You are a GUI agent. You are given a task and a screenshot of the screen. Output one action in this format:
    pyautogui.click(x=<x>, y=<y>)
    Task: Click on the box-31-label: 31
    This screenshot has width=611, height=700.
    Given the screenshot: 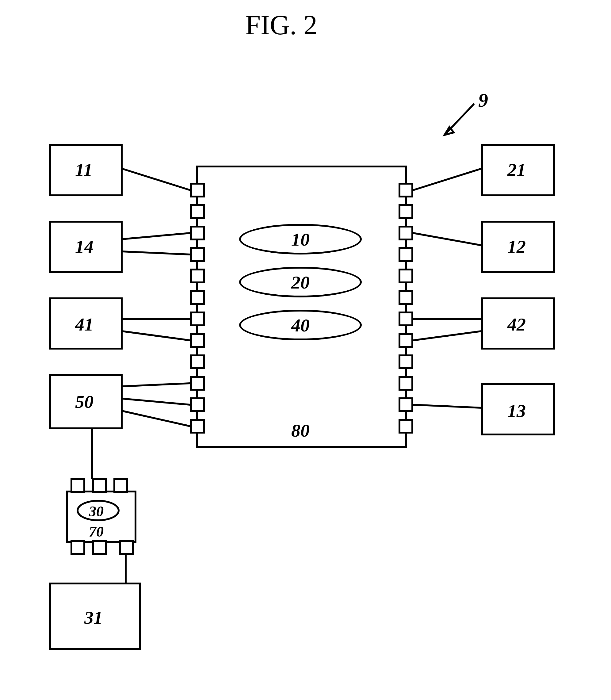 What is the action you would take?
    pyautogui.click(x=93, y=618)
    